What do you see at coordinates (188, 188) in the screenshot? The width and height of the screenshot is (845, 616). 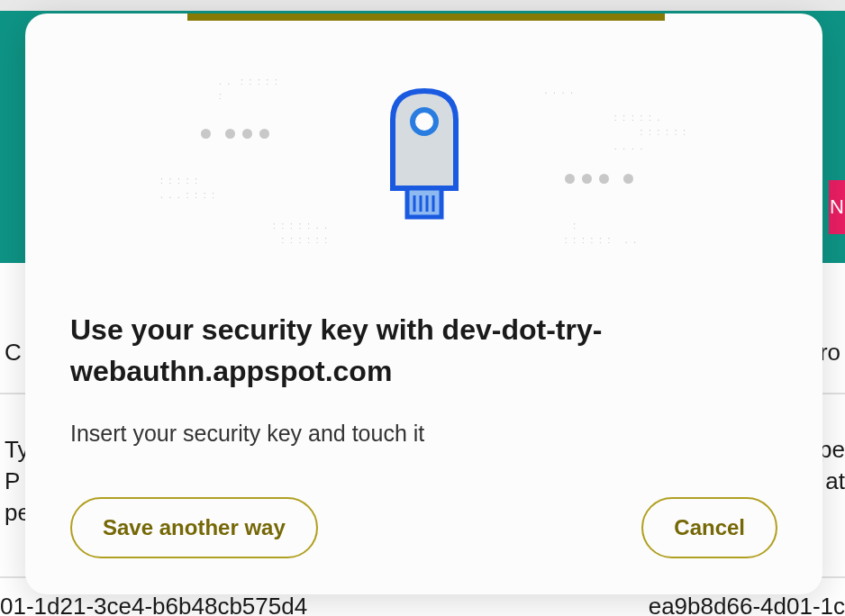 I see `decorative-dots: : : : : :. . . : : : :` at bounding box center [188, 188].